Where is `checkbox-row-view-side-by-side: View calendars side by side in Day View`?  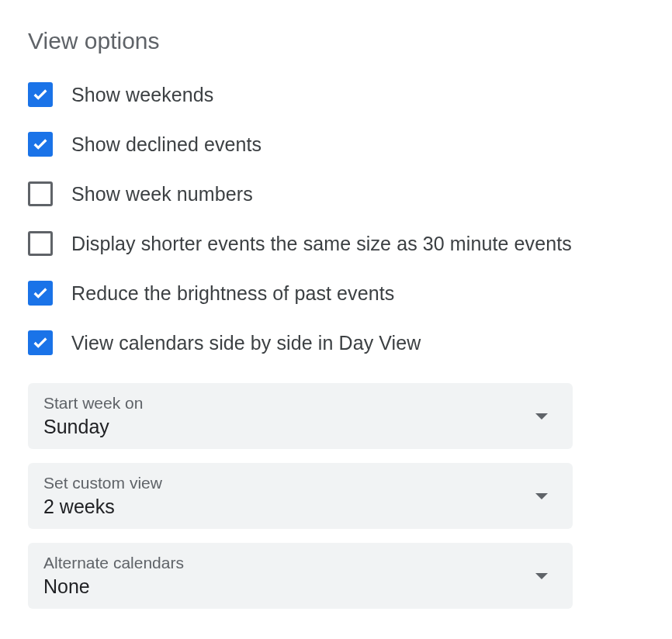
checkbox-row-view-side-by-side: View calendars side by side in Day View is located at coordinates (336, 343).